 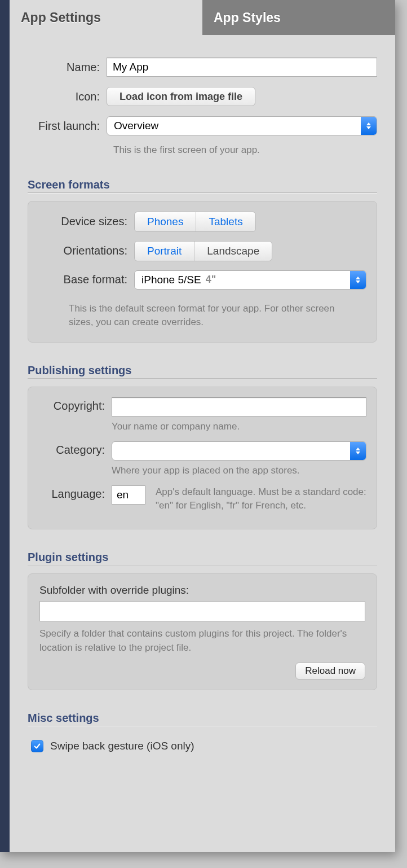 What do you see at coordinates (202, 458) in the screenshot?
I see `publishing-panel: Copyright: Your name or company name. Ca…` at bounding box center [202, 458].